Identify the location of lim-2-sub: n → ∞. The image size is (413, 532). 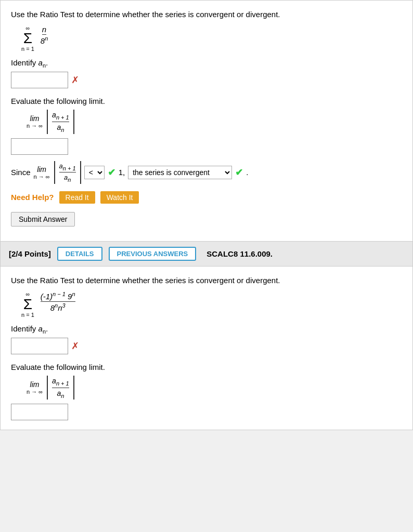
(34, 392).